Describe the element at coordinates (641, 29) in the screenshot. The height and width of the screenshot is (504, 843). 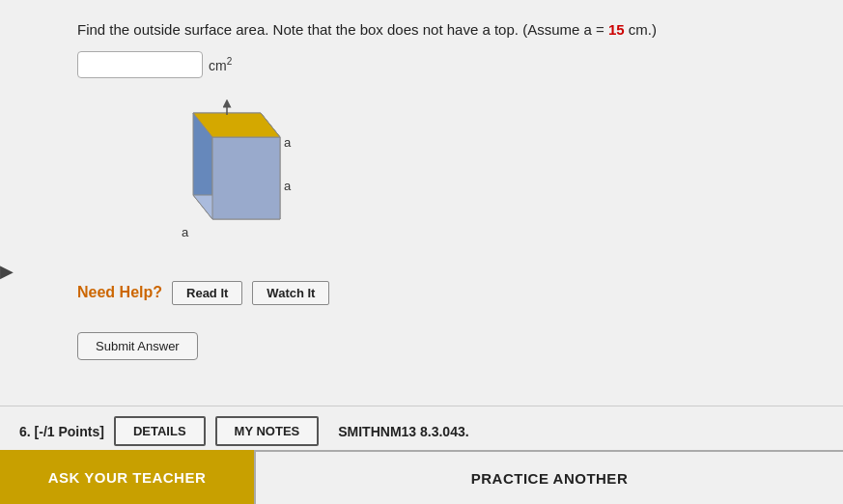
I see `question-text-after: cm.)` at that location.